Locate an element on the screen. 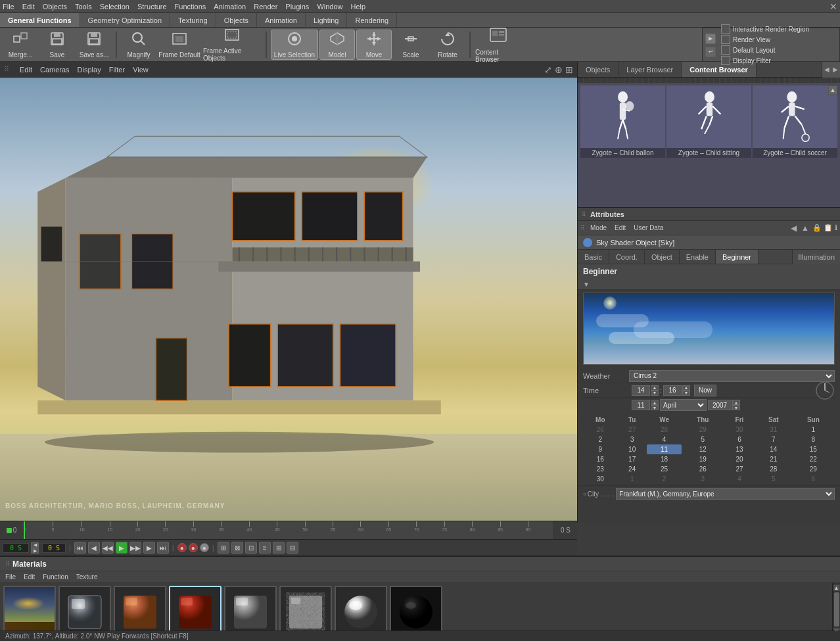 Image resolution: width=840 pixels, height=641 pixels. frame-step-back: ◀ is located at coordinates (35, 545).